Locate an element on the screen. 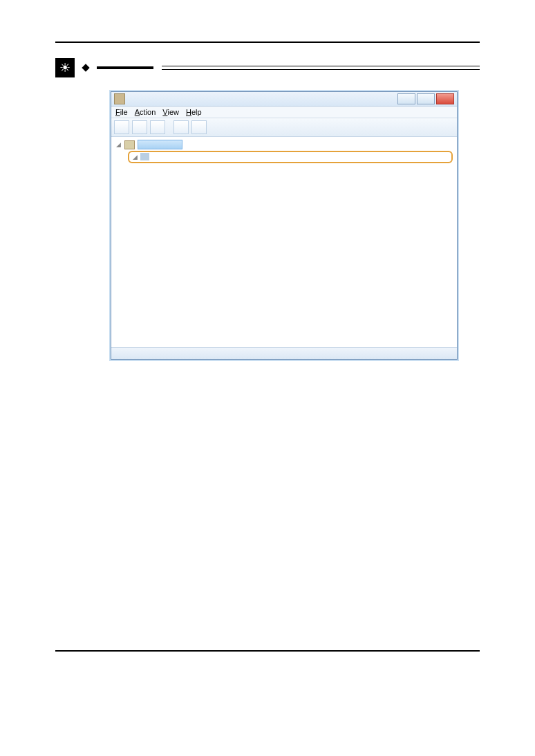 The height and width of the screenshot is (756, 535). computer-root-icon is located at coordinates (130, 145).